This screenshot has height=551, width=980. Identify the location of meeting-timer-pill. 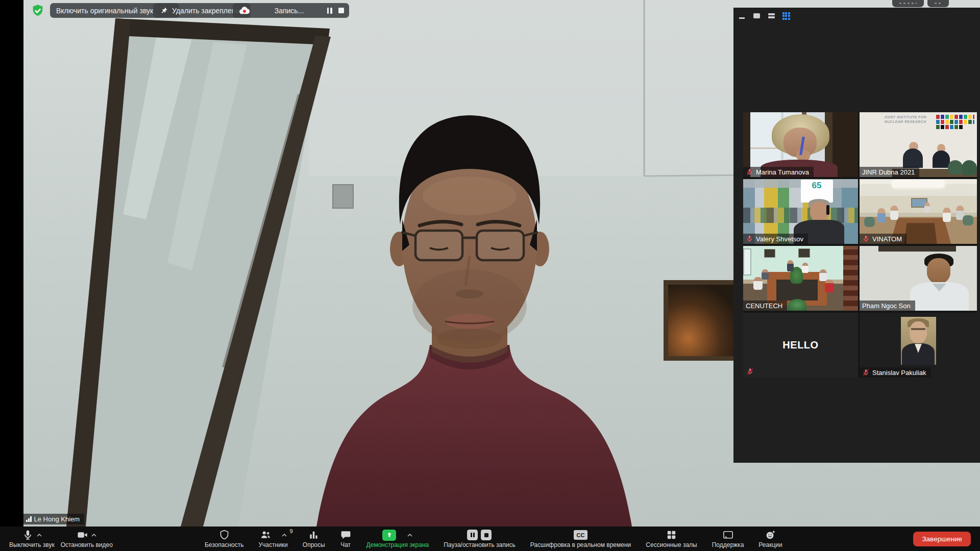
(908, 4).